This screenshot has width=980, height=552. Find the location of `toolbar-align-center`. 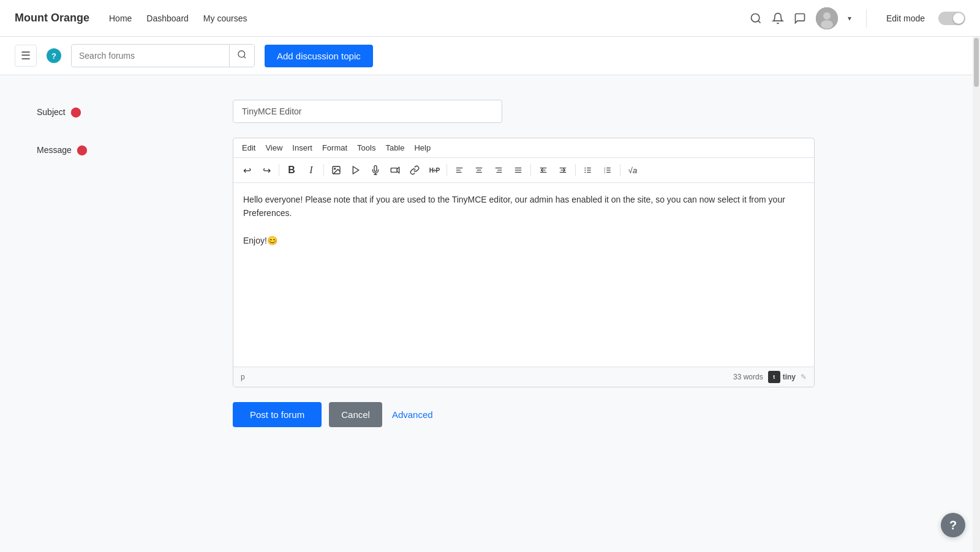

toolbar-align-center is located at coordinates (479, 170).